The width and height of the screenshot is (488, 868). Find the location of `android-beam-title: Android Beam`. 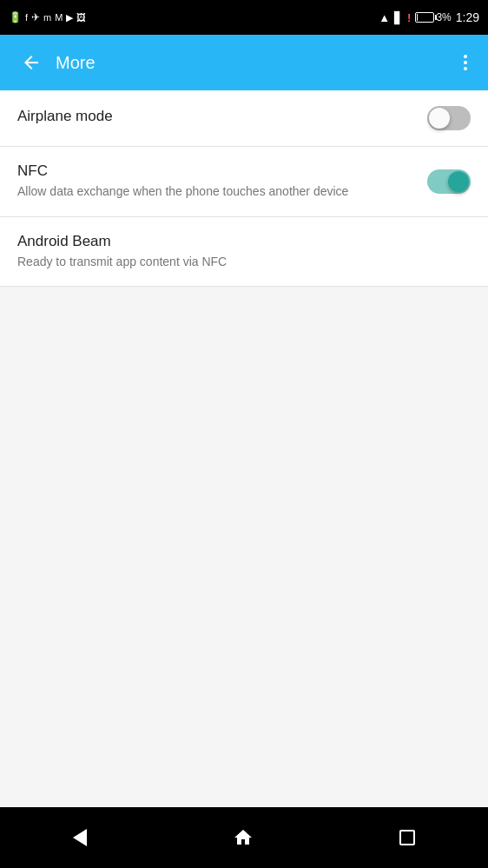

android-beam-title: Android Beam is located at coordinates (244, 242).